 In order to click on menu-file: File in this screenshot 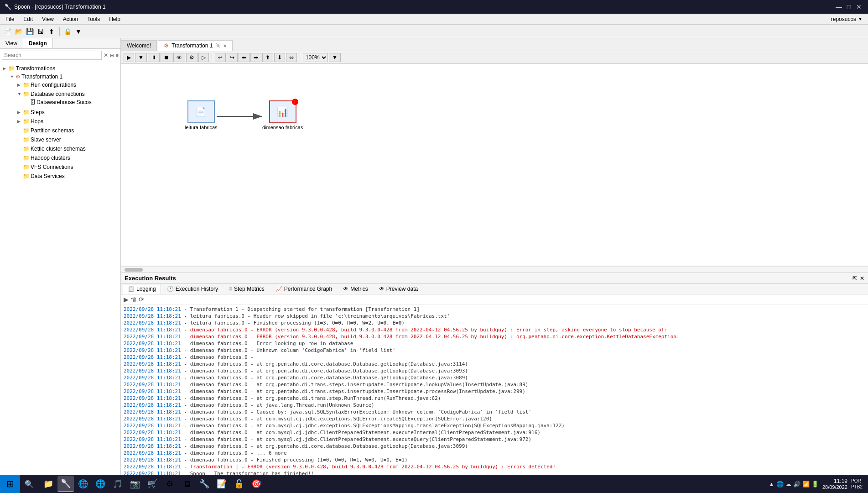, I will do `click(10, 19)`.